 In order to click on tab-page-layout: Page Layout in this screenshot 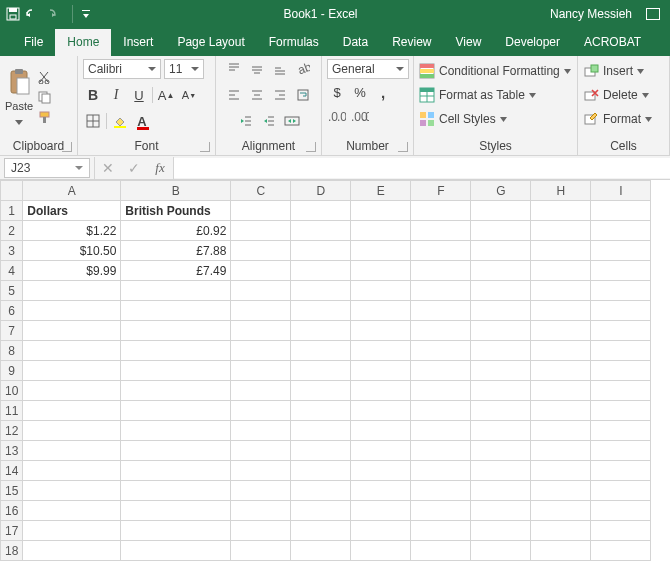, I will do `click(210, 42)`.